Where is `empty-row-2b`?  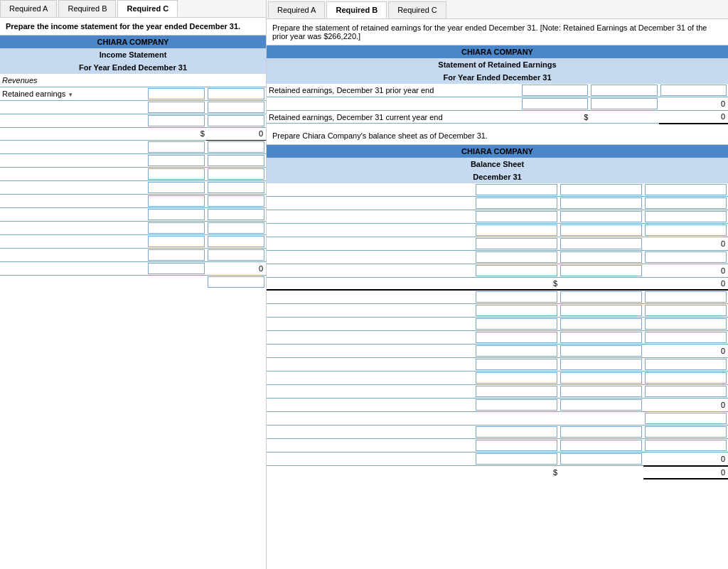 empty-row-2b is located at coordinates (176, 121).